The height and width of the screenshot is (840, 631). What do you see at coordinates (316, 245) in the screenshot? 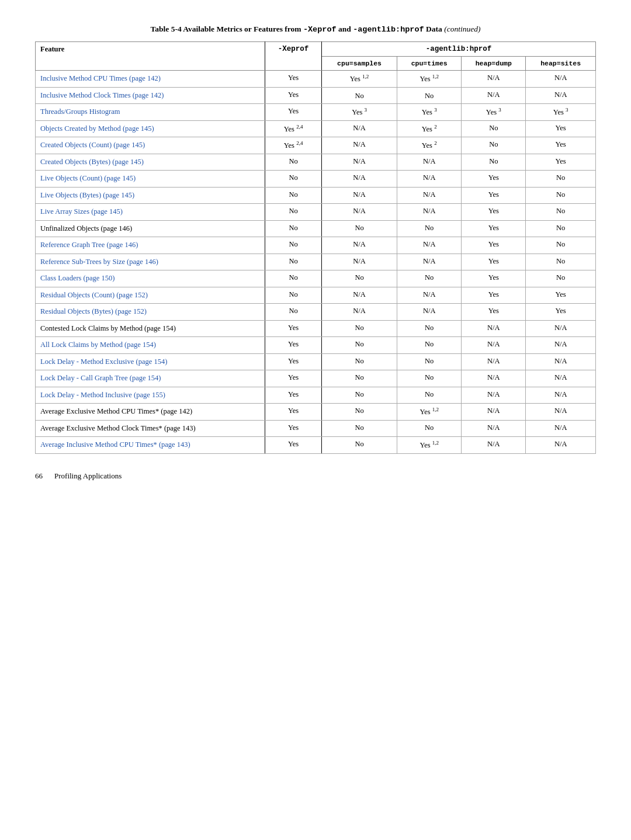
I see `table-row: Reference Graph Tree (page 146)NoN/AN/AY…` at bounding box center [316, 245].